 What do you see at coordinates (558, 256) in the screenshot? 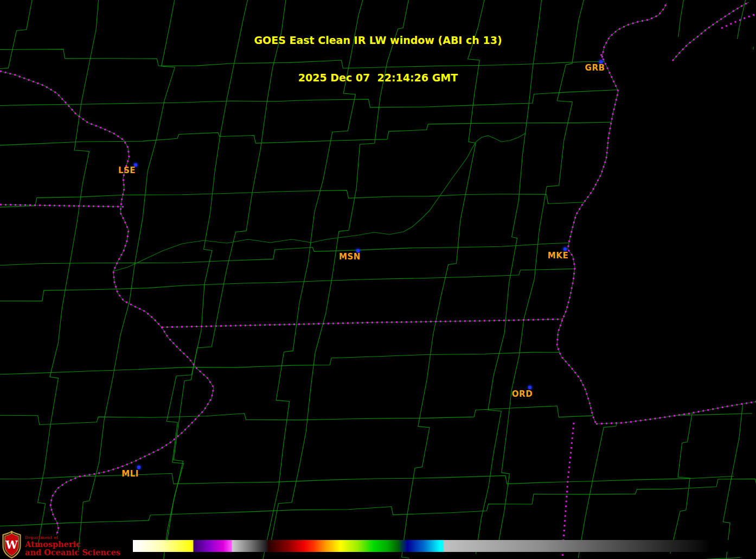
I see `station-label-mke: MKE` at bounding box center [558, 256].